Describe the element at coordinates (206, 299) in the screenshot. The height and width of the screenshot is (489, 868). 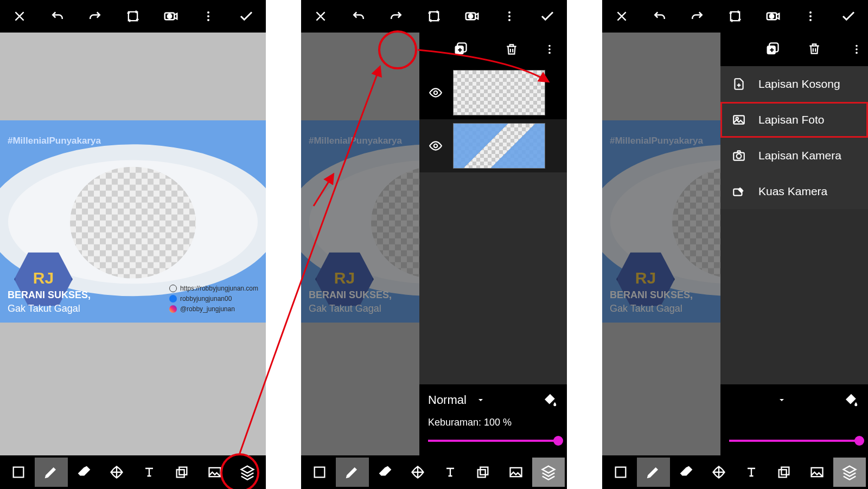
I see `social-fb: robbyjungjunan00` at that location.